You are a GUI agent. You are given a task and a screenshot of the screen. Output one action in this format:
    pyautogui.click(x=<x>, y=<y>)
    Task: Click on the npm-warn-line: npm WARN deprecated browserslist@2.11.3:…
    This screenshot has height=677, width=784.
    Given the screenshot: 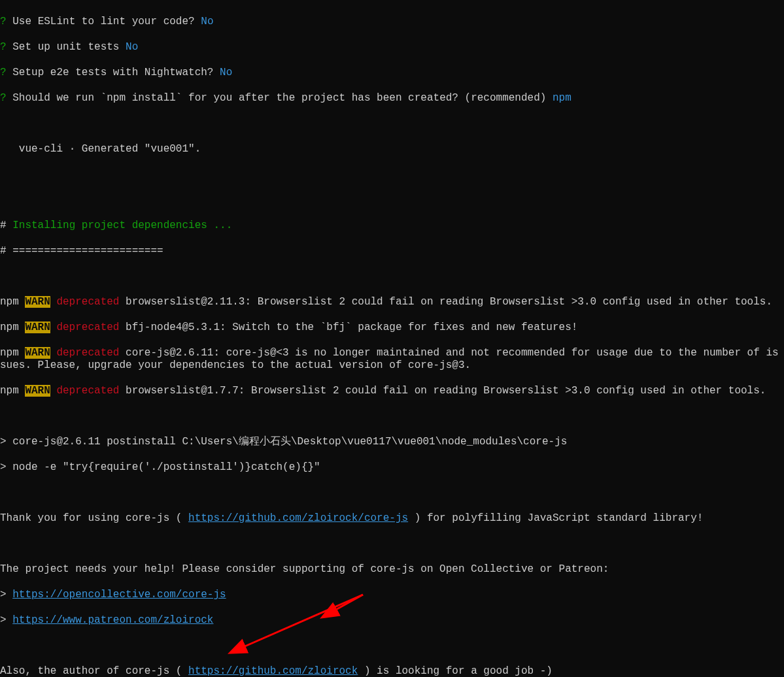 What is the action you would take?
    pyautogui.click(x=392, y=303)
    